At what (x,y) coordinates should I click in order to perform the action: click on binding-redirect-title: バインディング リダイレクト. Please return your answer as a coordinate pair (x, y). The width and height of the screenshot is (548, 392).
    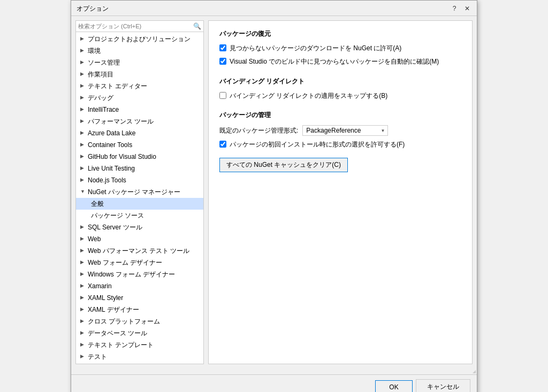
    Looking at the image, I should click on (340, 81).